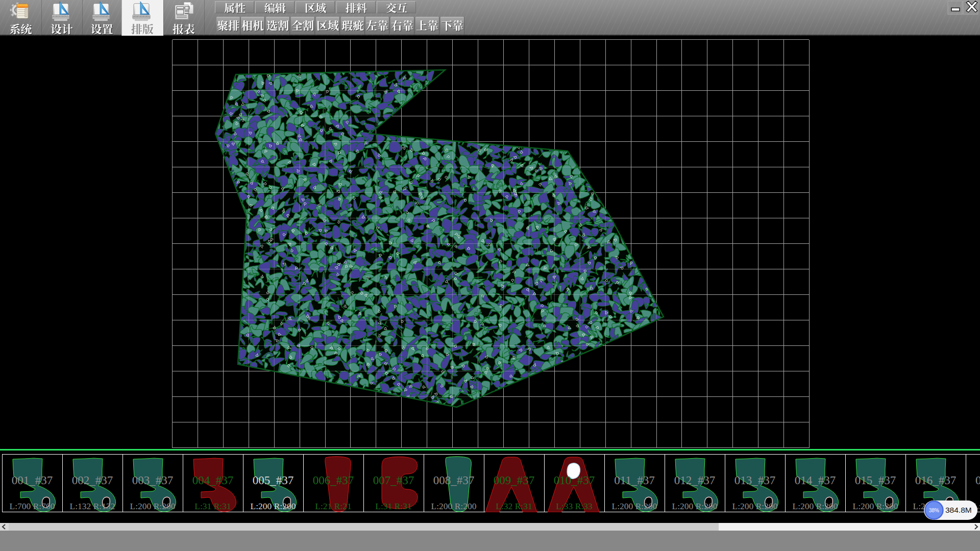 Image resolution: width=980 pixels, height=551 pixels. I want to click on svg-text: 002_#37, so click(93, 481).